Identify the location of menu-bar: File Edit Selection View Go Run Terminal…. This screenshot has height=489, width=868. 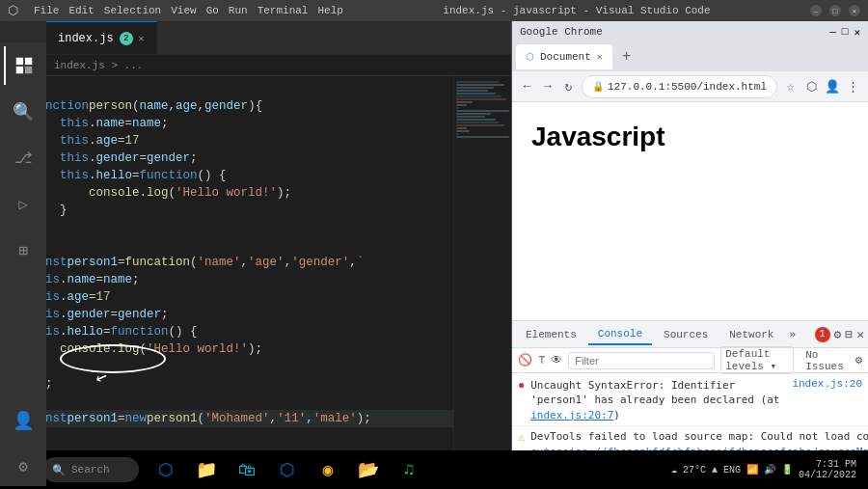
(189, 11).